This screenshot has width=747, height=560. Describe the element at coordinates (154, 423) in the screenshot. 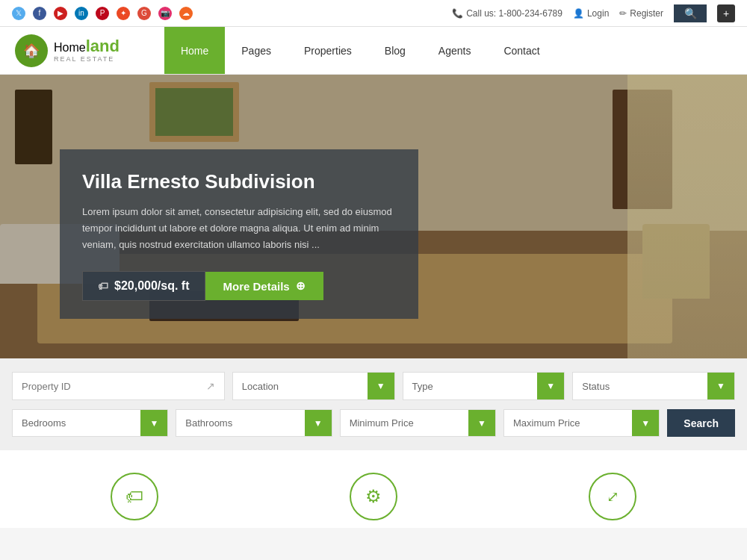

I see `bedrooms-arrow-icon: ▼` at that location.